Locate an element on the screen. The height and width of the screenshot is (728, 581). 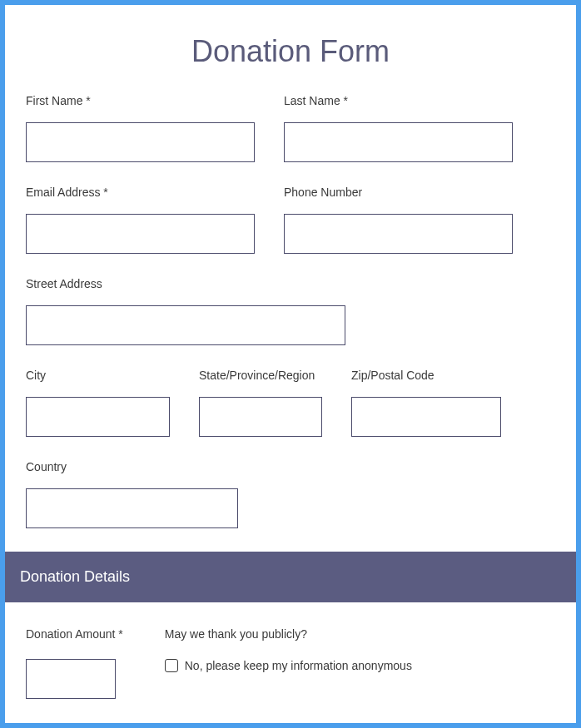
email-label: Email Address * is located at coordinates (140, 192).